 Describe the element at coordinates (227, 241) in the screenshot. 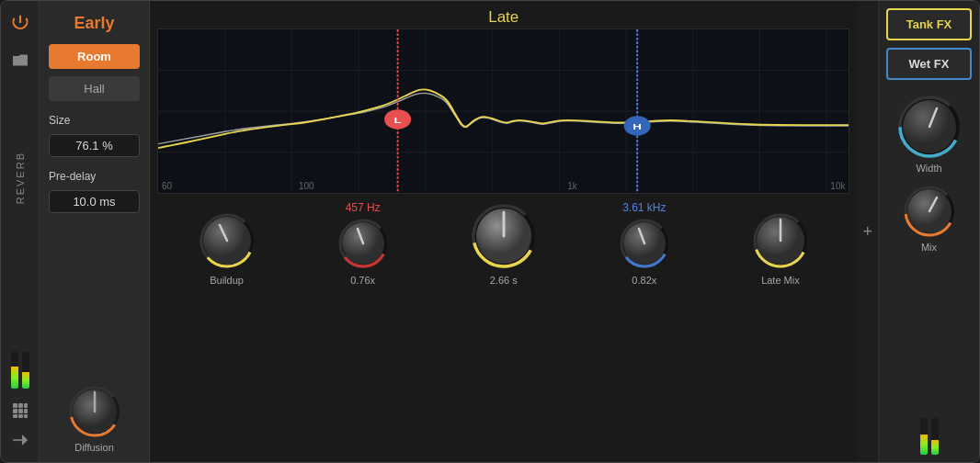

I see `buildup-knob` at that location.